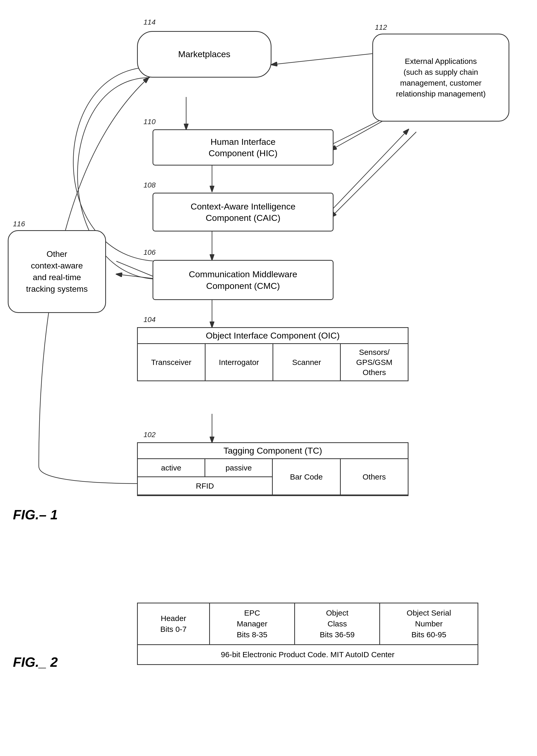  What do you see at coordinates (441, 78) in the screenshot?
I see `external-apps-node: External Applications(such as supply cha…` at bounding box center [441, 78].